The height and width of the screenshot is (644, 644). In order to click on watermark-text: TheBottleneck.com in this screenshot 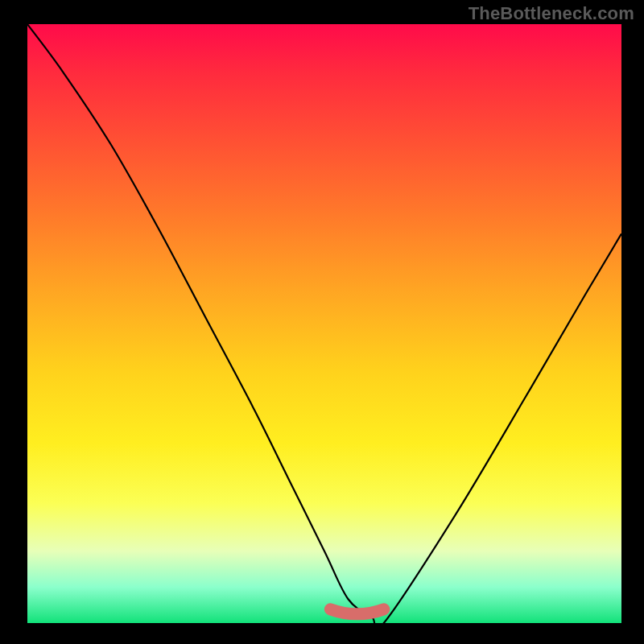, I will do `click(551, 14)`.